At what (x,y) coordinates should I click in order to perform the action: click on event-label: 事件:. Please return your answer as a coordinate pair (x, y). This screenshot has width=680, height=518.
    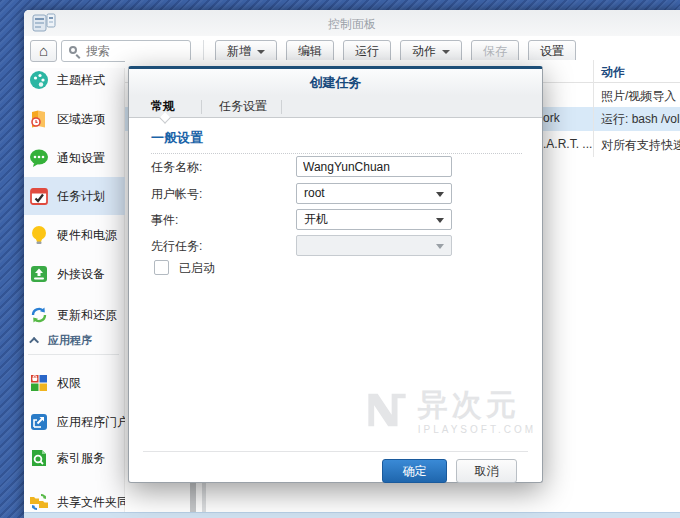
    Looking at the image, I should click on (164, 220).